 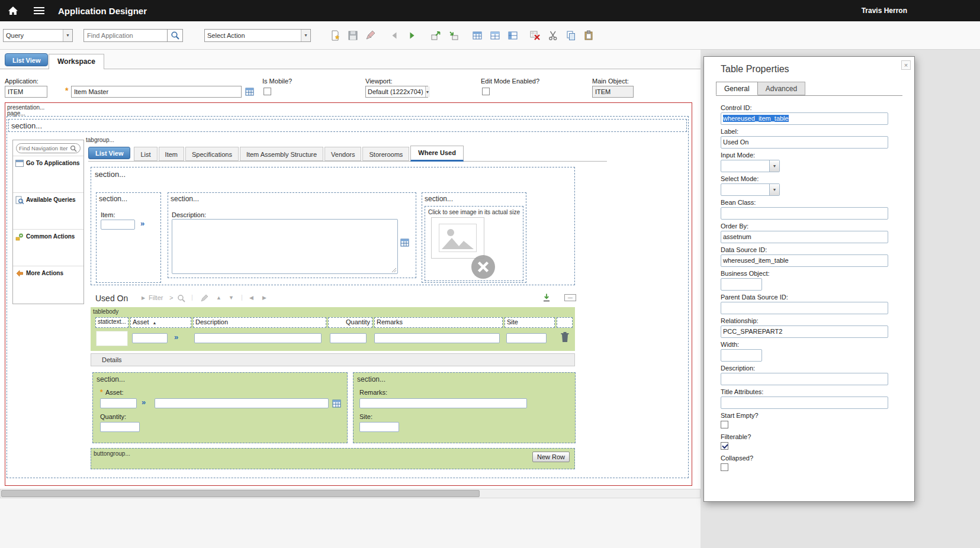 I want to click on relationship-input: PCC_SPAREPART2, so click(x=804, y=331).